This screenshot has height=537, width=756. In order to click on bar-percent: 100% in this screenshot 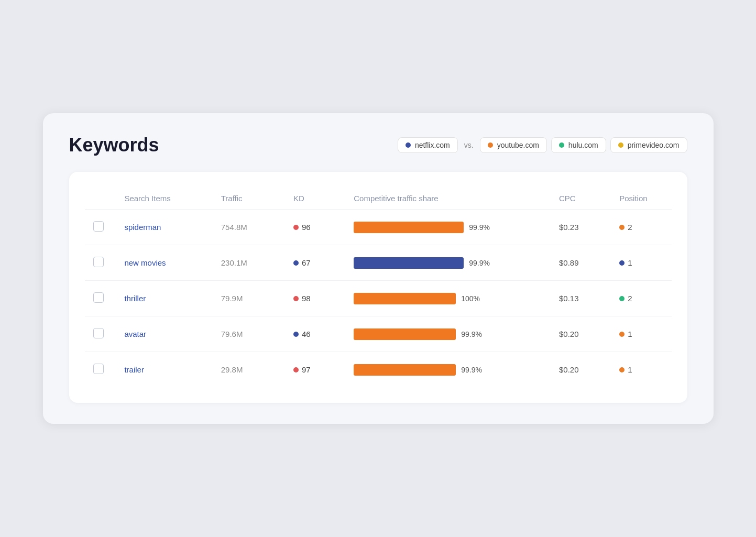, I will do `click(470, 299)`.